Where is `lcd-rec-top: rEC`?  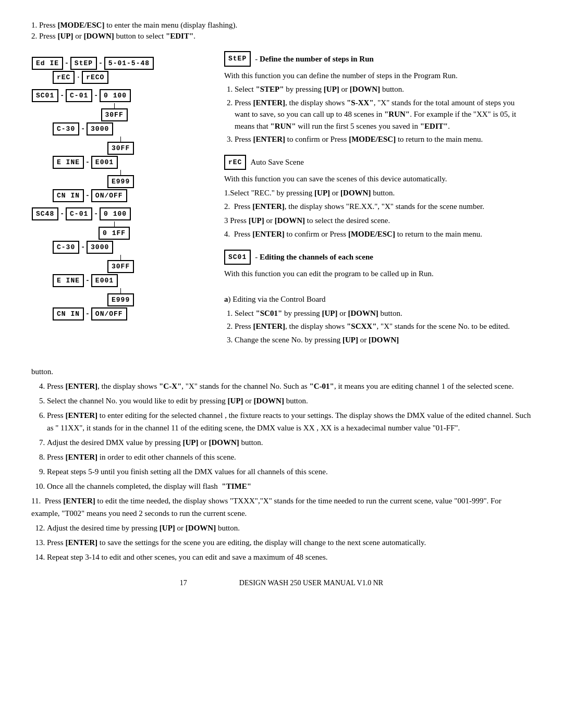 lcd-rec-top: rEC is located at coordinates (64, 77).